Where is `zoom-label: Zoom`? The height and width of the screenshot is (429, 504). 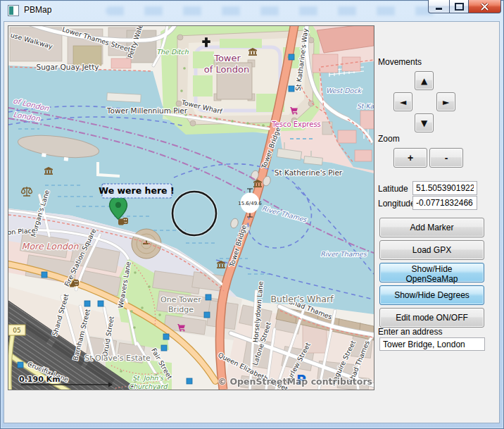 zoom-label: Zoom is located at coordinates (389, 139).